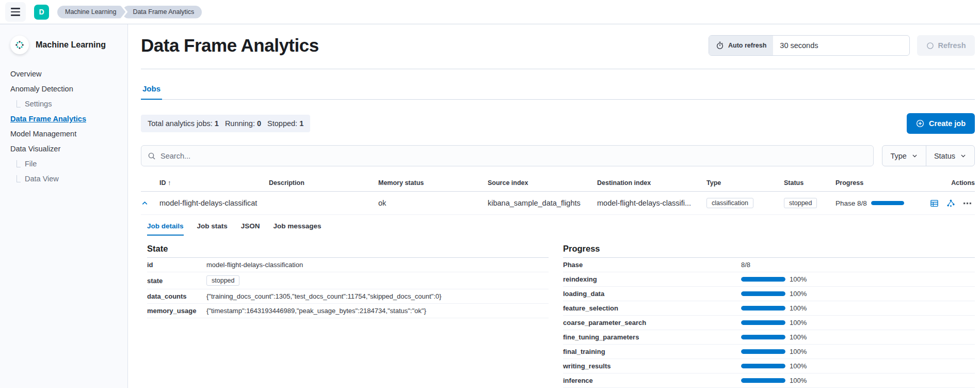  Describe the element at coordinates (65, 74) in the screenshot. I see `sidebar-item-overview: Overview` at that location.